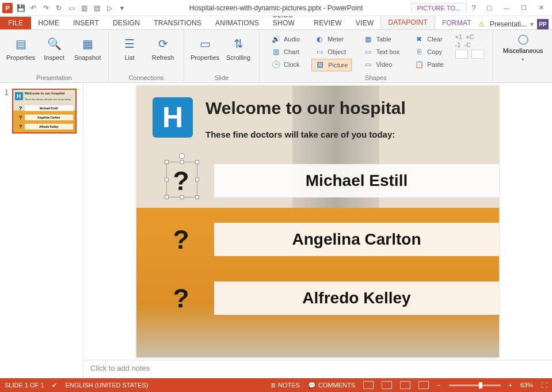 The image size is (552, 392). What do you see at coordinates (419, 64) in the screenshot?
I see `paste-icon: 📋` at bounding box center [419, 64].